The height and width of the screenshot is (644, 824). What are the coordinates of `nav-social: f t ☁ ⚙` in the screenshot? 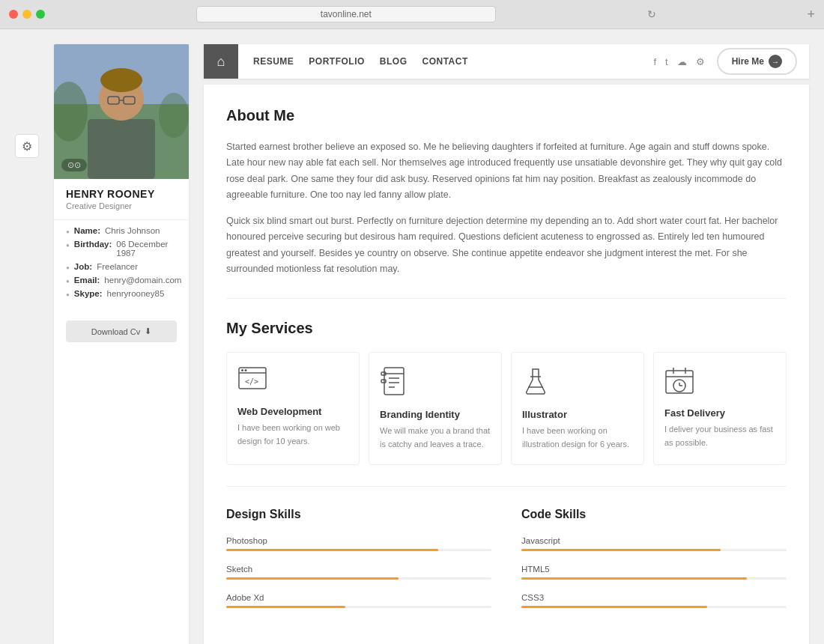 It's located at (685, 61).